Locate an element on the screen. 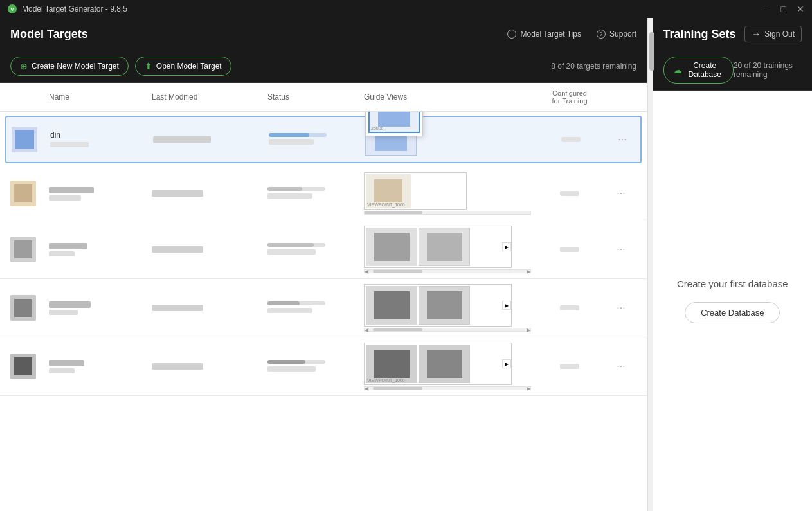 The width and height of the screenshot is (812, 511). title-bar: V Model Target Generator - 9.8.5 – □ ✕ is located at coordinates (406, 9).